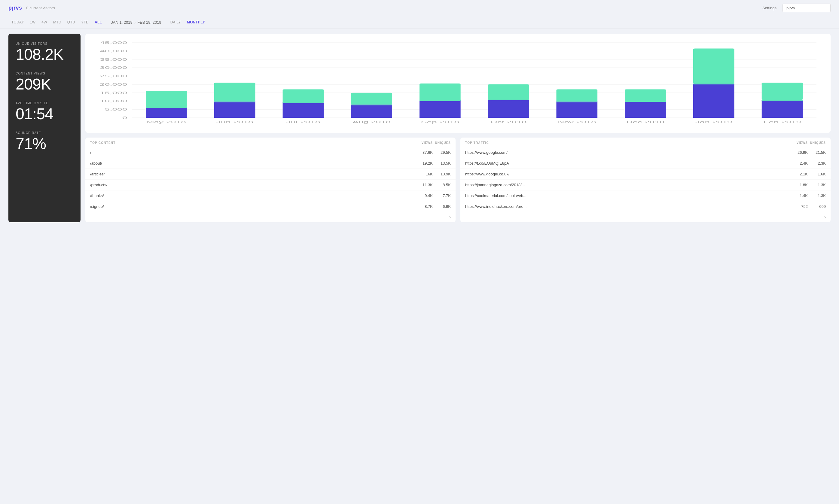 The image size is (839, 504). I want to click on svg-text: Nov 2018, so click(577, 122).